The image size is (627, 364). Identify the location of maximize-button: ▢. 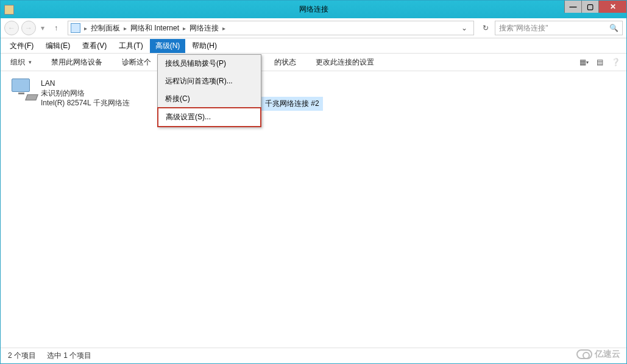
(590, 7).